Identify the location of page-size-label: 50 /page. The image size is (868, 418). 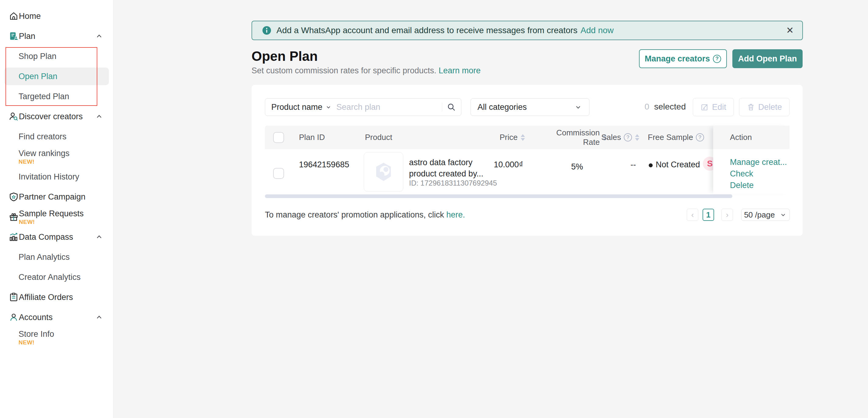
(760, 215).